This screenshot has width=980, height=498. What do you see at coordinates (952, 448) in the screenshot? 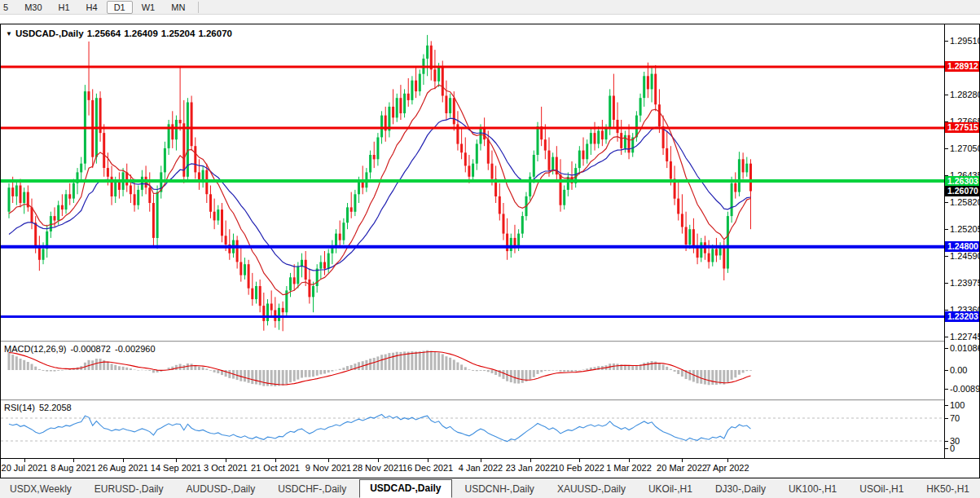
I see `rsi-axis-0: 0` at bounding box center [952, 448].